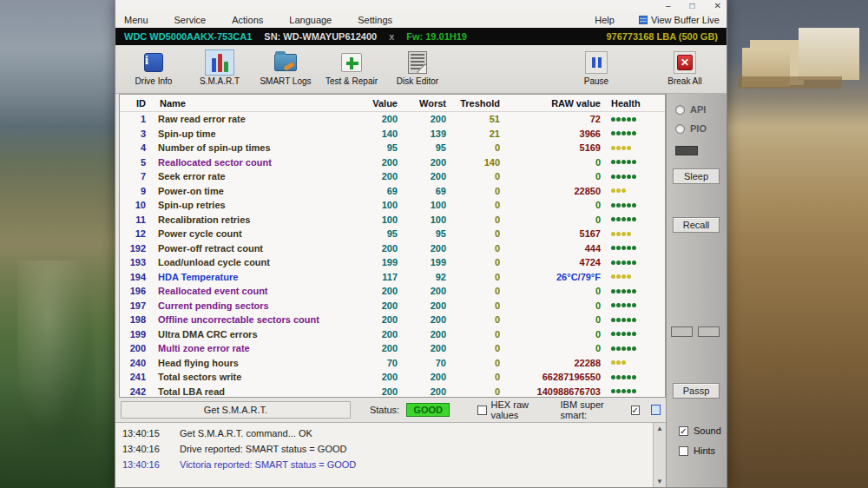 The width and height of the screenshot is (868, 488). What do you see at coordinates (391, 455) in the screenshot?
I see `log-area: 13:40:15Get S.M.A.R.T. command... OK13:4…` at bounding box center [391, 455].